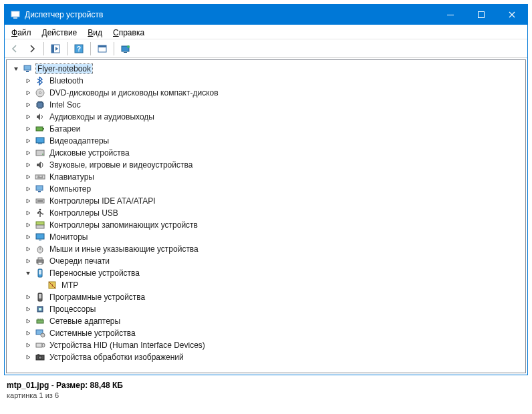 This screenshot has width=532, height=414. What do you see at coordinates (266, 213) in the screenshot?
I see `tree-node: Контроллеры USB` at bounding box center [266, 213].